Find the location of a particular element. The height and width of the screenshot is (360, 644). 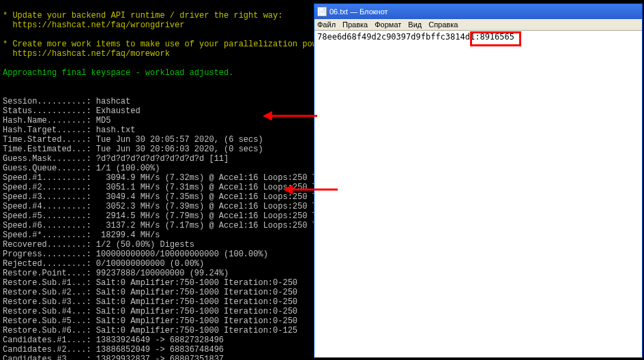

rsub4-line: Restore.Sub.#4...: Salt:0 Amplifier:750-… is located at coordinates (150, 312).